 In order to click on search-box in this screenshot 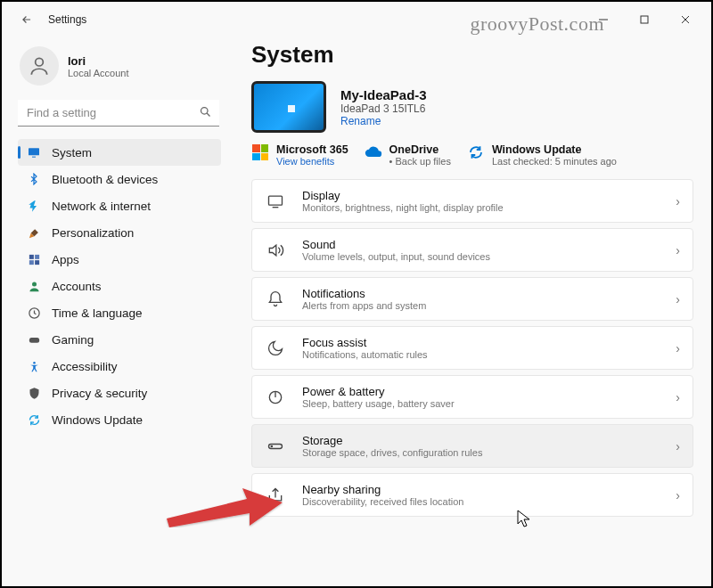, I will do `click(119, 113)`.